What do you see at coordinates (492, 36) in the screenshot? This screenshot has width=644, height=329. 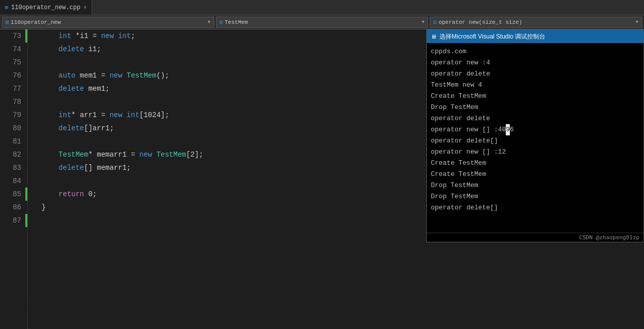 I see `console-title: 选择Microsoft Visual Studio 调试控制台` at bounding box center [492, 36].